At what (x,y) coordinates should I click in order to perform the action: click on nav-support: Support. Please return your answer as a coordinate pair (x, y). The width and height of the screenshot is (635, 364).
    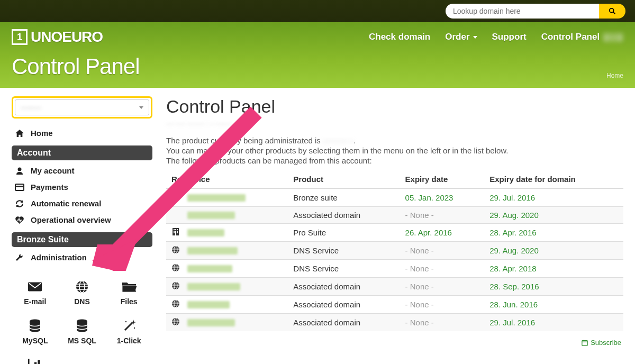
    Looking at the image, I should click on (509, 37).